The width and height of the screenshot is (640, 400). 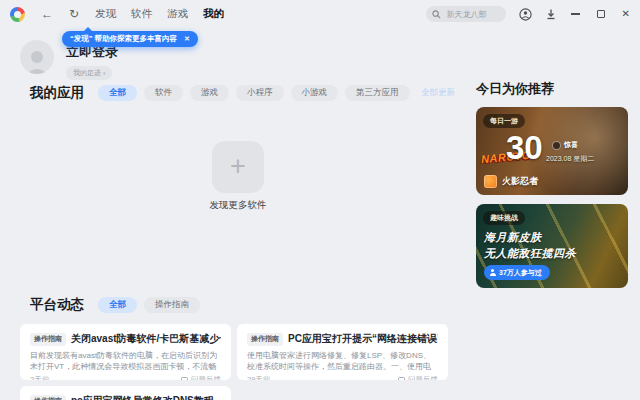 What do you see at coordinates (551, 14) in the screenshot?
I see `download-manager-icon` at bounding box center [551, 14].